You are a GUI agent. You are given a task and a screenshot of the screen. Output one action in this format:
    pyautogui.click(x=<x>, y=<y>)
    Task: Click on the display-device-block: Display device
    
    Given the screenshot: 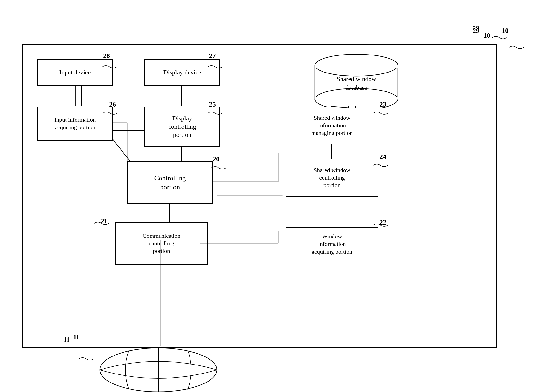 What is the action you would take?
    pyautogui.click(x=182, y=73)
    